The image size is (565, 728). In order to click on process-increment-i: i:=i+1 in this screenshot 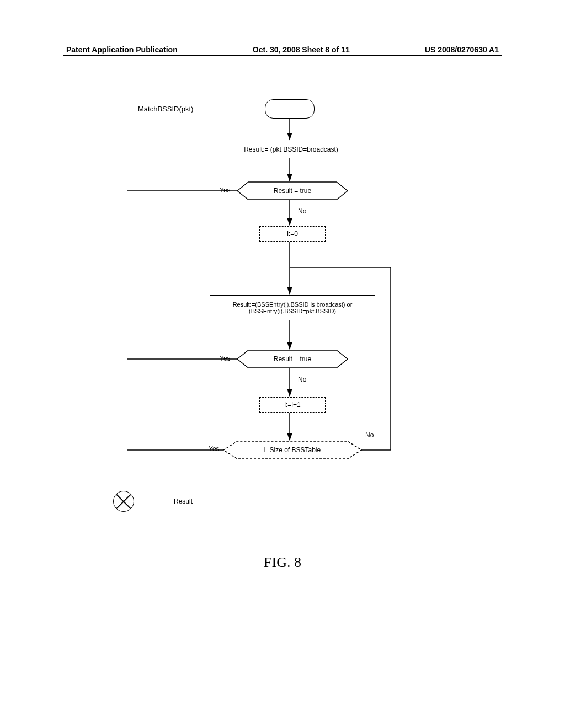, I will do `click(292, 405)`.